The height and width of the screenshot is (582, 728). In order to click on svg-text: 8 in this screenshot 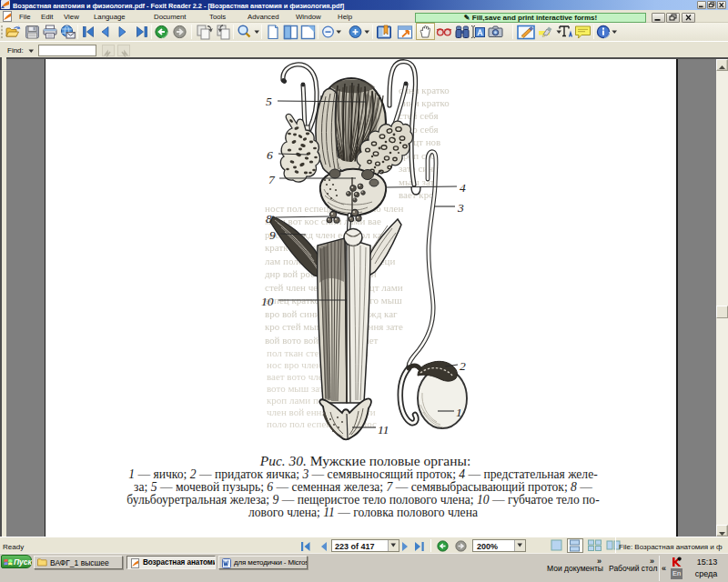, I will do `click(269, 218)`.